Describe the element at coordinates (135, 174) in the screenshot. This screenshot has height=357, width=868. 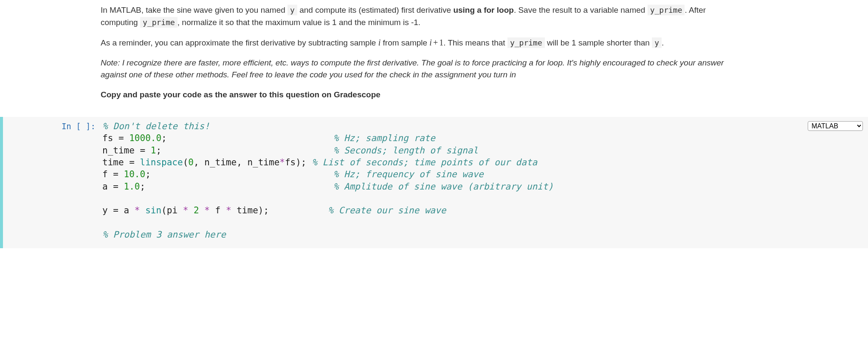
I see `code-number: 10.0` at that location.